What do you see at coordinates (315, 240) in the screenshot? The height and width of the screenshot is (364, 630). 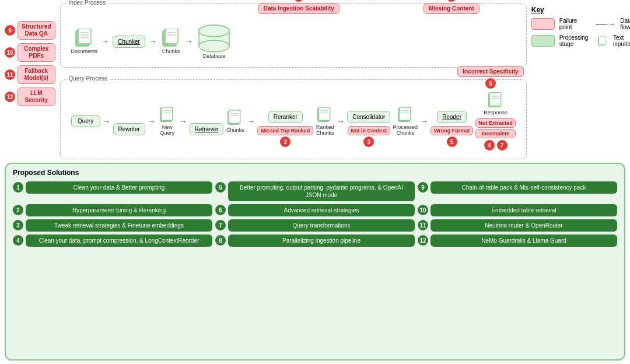 I see `solution-row-8: 8 Parallelizing ingestion pipeline` at bounding box center [315, 240].